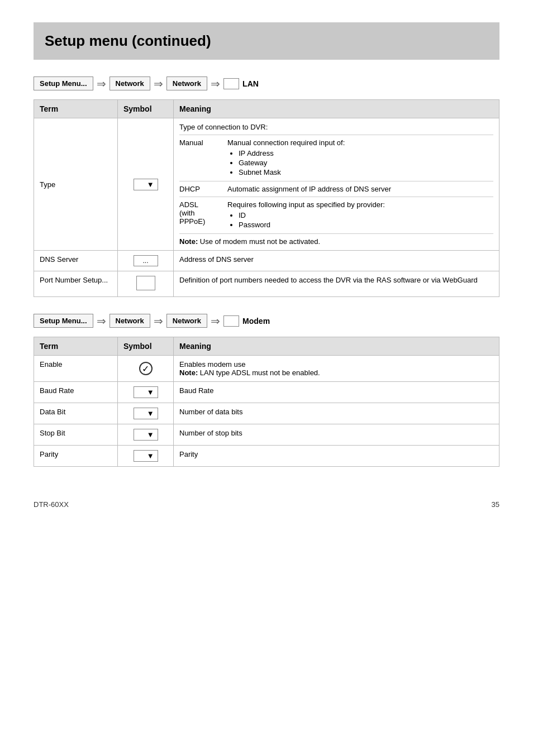  Describe the element at coordinates (146, 184) in the screenshot. I see `type-dropdown: ▼` at that location.